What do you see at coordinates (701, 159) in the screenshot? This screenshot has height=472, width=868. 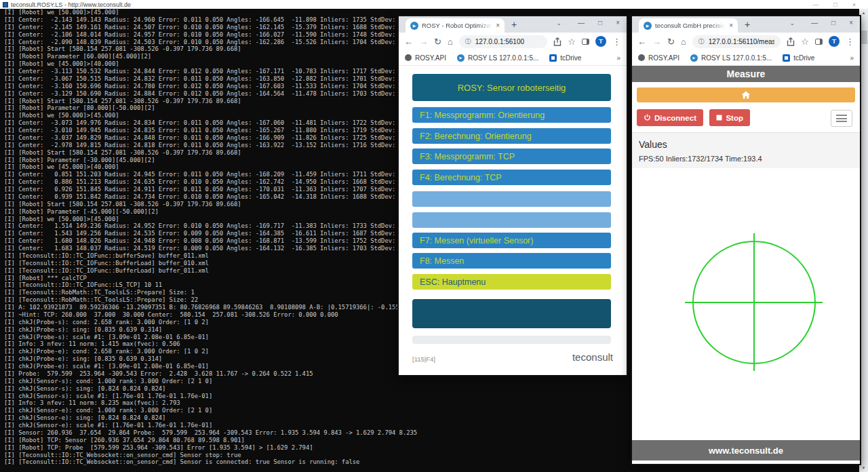 I see `values-readout: FPS:50 Inliers:1732/1734 Time:193.4` at bounding box center [701, 159].